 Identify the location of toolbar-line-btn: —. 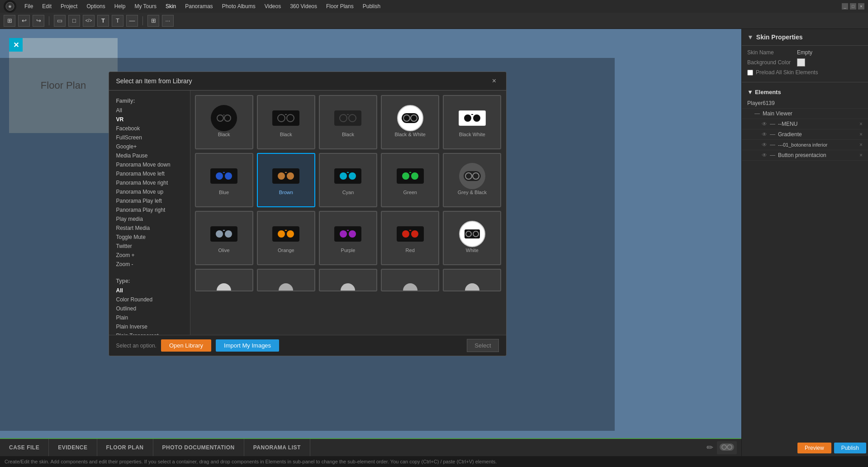
(132, 21).